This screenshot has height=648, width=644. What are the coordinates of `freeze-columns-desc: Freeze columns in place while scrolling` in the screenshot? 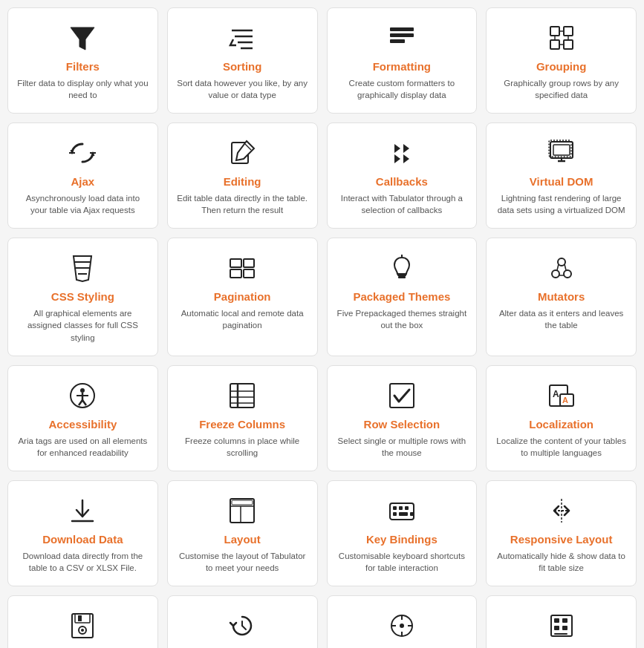 It's located at (242, 447).